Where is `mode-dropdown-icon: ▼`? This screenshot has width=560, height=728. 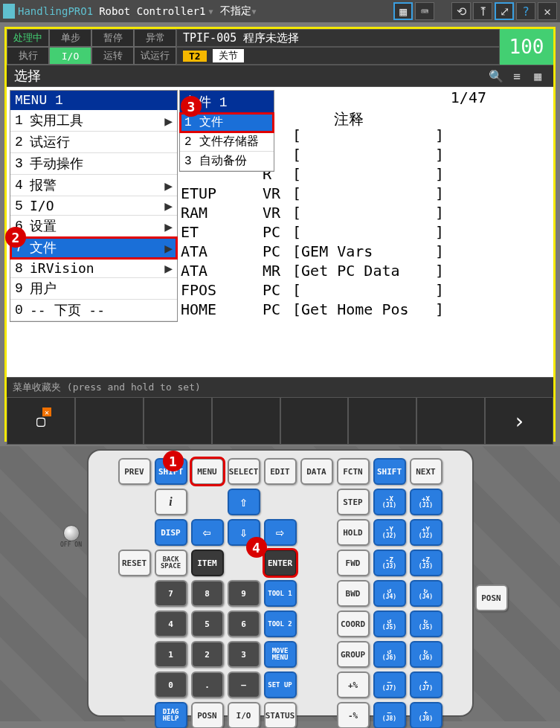 mode-dropdown-icon: ▼ is located at coordinates (254, 12).